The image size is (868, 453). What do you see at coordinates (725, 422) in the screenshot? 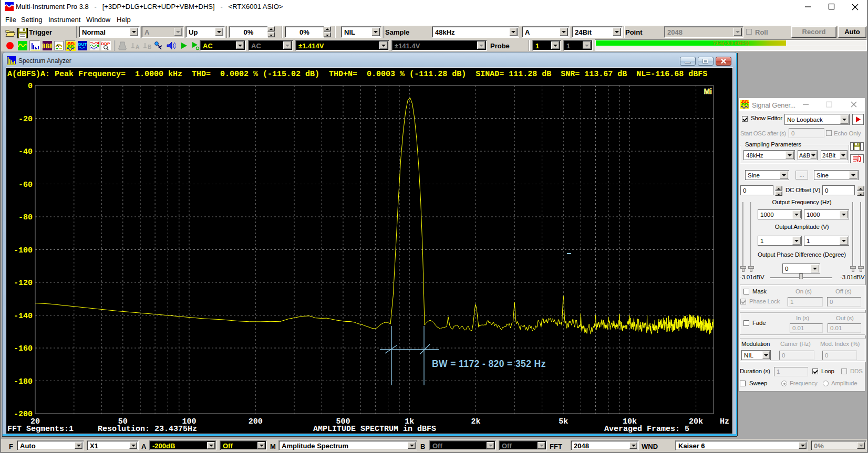
I see `svg-text: Hz` at bounding box center [725, 422].